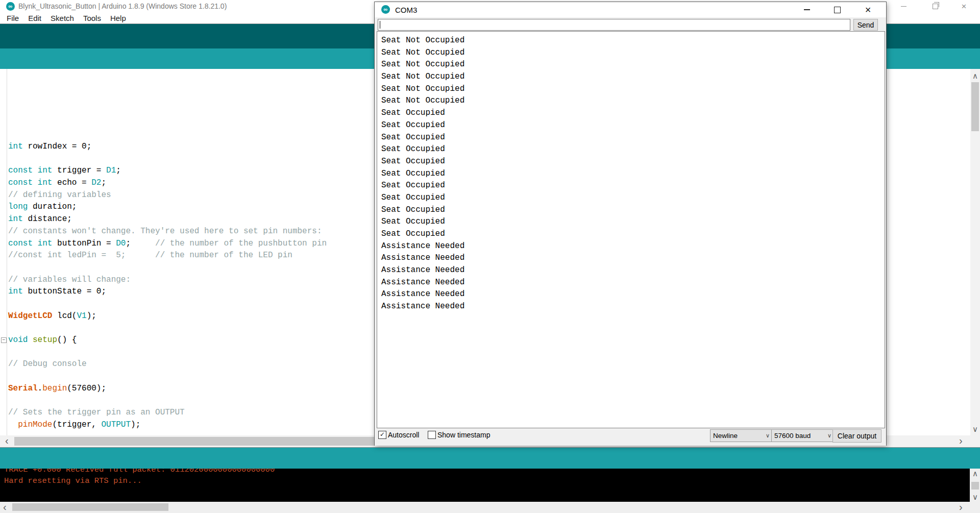 The width and height of the screenshot is (980, 513). I want to click on serial-send-input, so click(614, 25).